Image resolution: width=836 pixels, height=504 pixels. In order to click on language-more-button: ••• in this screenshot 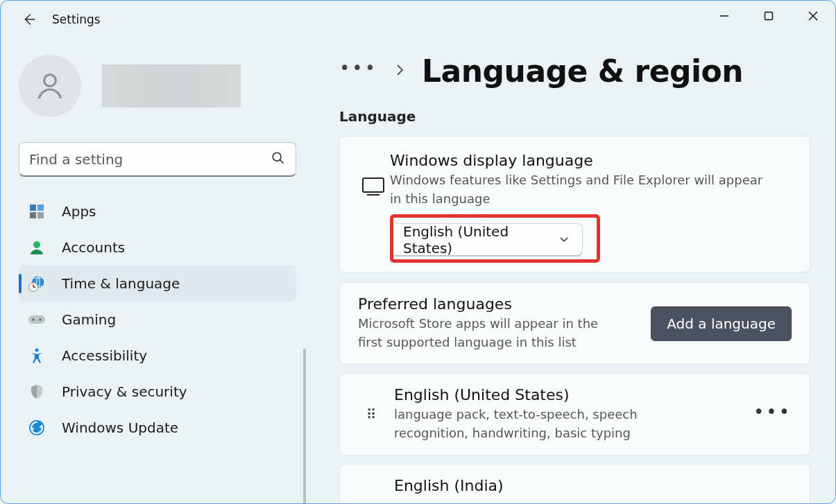, I will do `click(773, 415)`.